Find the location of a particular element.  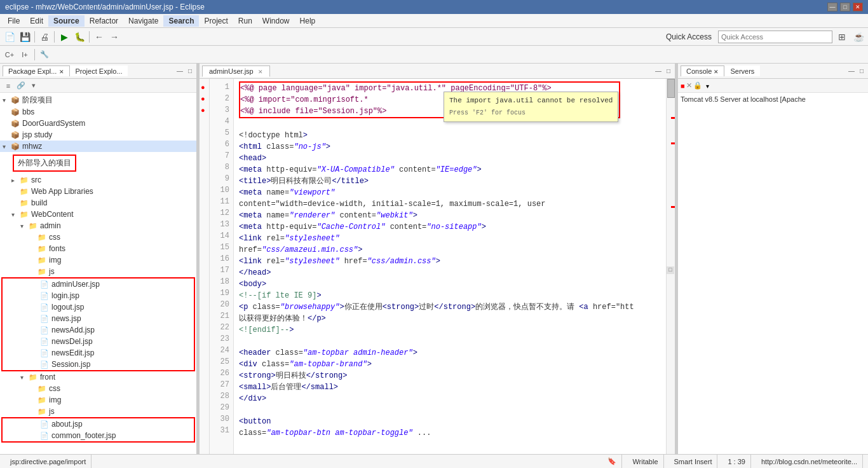

link-editor-btn: 🔗 is located at coordinates (21, 86).